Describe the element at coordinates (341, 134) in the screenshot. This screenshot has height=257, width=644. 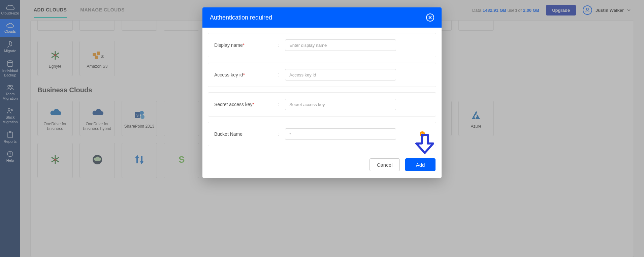
I see `bucket-name-input` at that location.